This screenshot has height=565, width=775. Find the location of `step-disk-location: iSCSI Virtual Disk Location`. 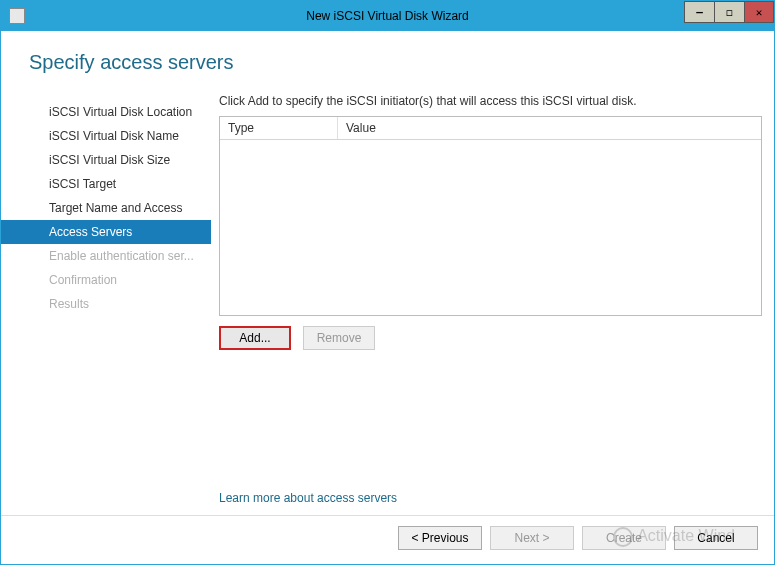

step-disk-location: iSCSI Virtual Disk Location is located at coordinates (106, 112).